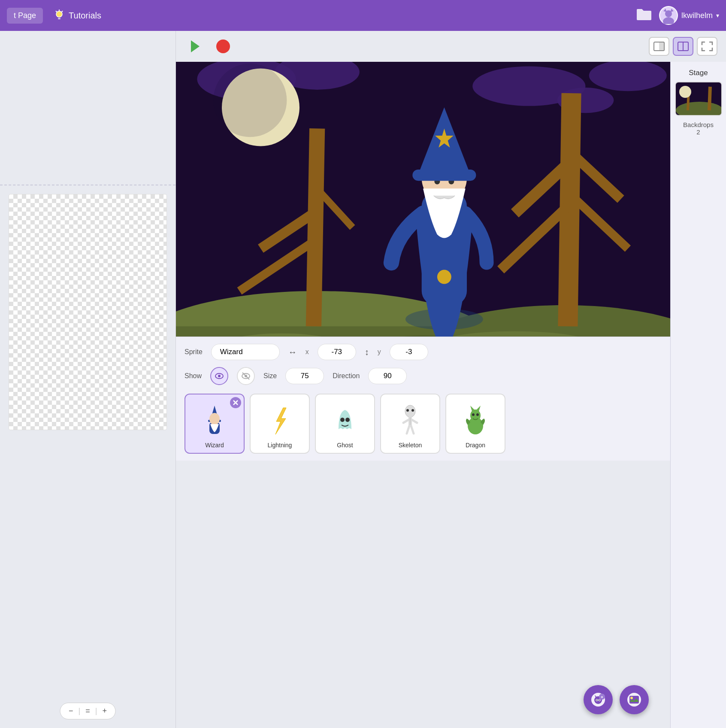 The height and width of the screenshot is (728, 726). What do you see at coordinates (707, 46) in the screenshot?
I see `fullscreen-button` at bounding box center [707, 46].